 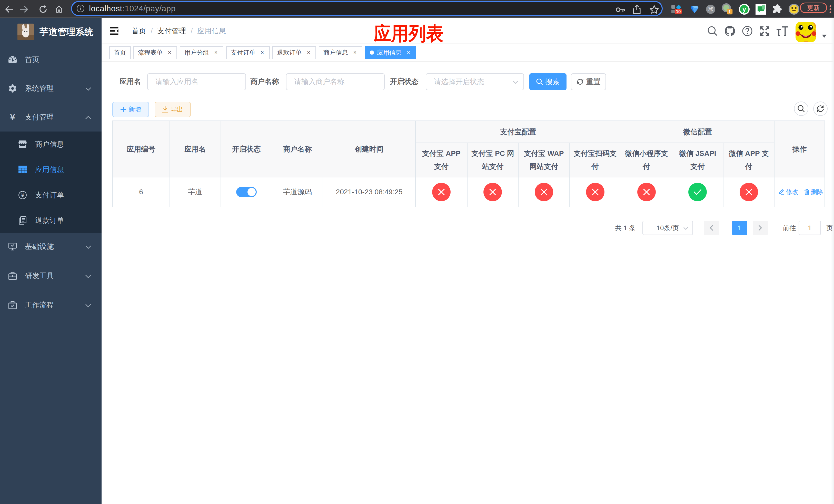 What do you see at coordinates (678, 12) in the screenshot?
I see `svg-text: 10` at bounding box center [678, 12].